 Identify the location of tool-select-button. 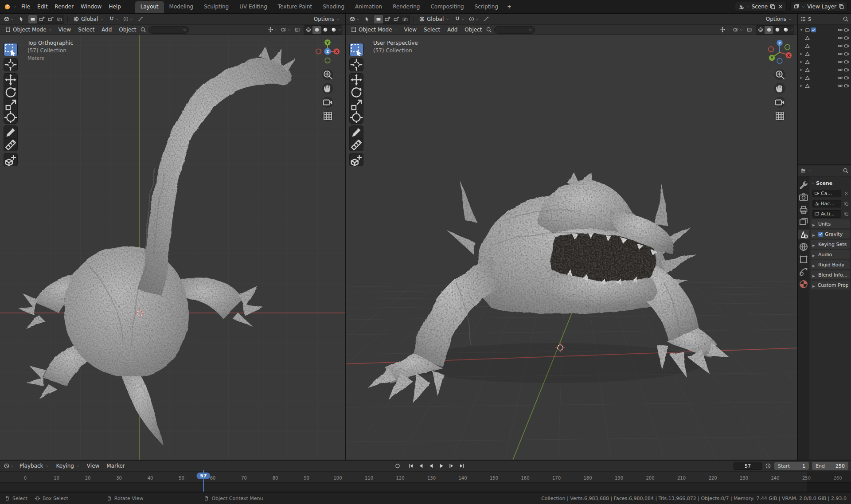
(356, 50).